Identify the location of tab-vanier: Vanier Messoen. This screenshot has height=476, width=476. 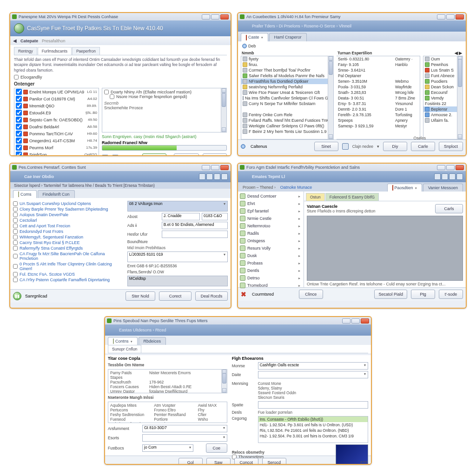
(443, 188).